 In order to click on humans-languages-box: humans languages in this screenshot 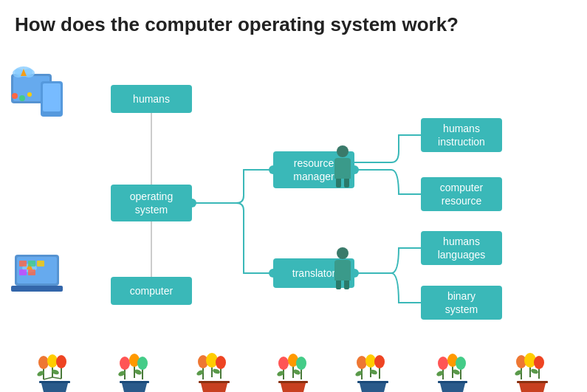, I will do `click(461, 248)`.